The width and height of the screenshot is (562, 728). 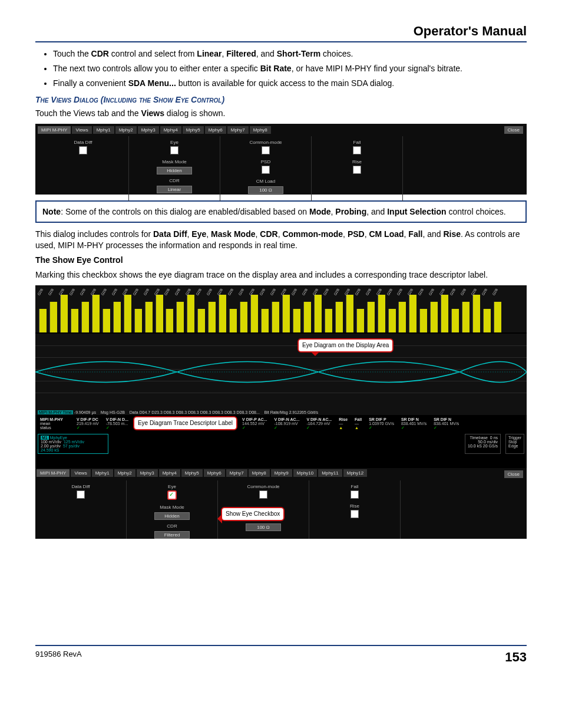 What do you see at coordinates (266, 162) in the screenshot?
I see `psd-label: PSD` at bounding box center [266, 162].